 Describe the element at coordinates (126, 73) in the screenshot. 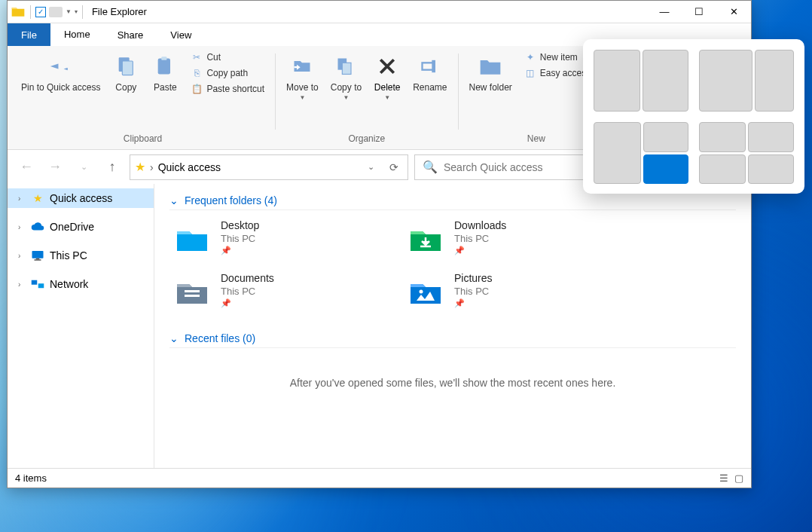

I see `copy-button: Copy` at that location.